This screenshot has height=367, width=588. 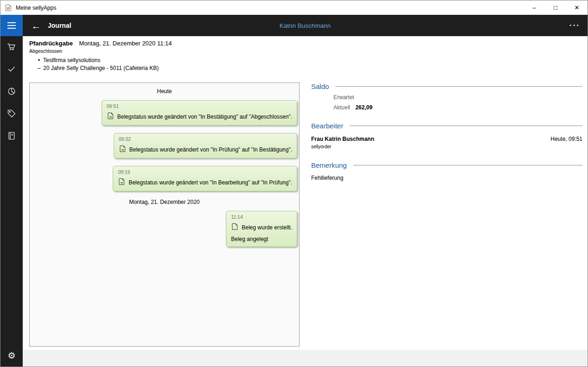 What do you see at coordinates (364, 108) in the screenshot?
I see `current-value: 262,09` at bounding box center [364, 108].